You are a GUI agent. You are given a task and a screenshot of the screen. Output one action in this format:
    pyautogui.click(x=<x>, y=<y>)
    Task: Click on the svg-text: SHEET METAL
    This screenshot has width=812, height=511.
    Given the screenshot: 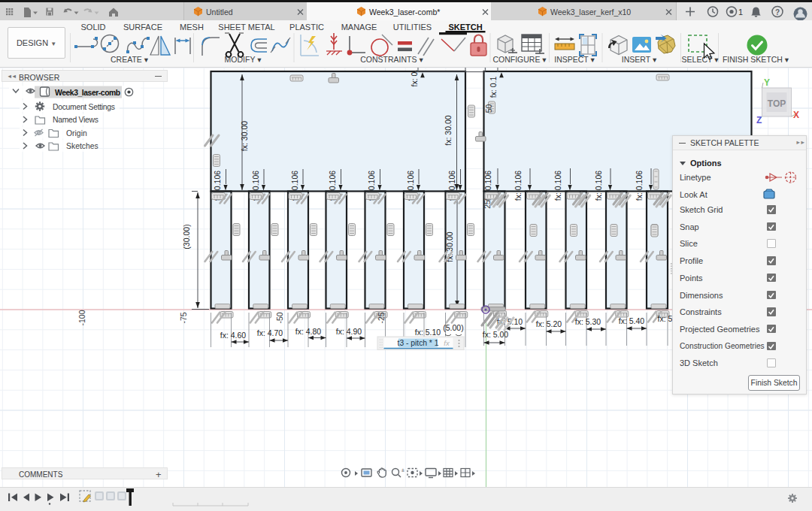 What is the action you would take?
    pyautogui.click(x=247, y=27)
    